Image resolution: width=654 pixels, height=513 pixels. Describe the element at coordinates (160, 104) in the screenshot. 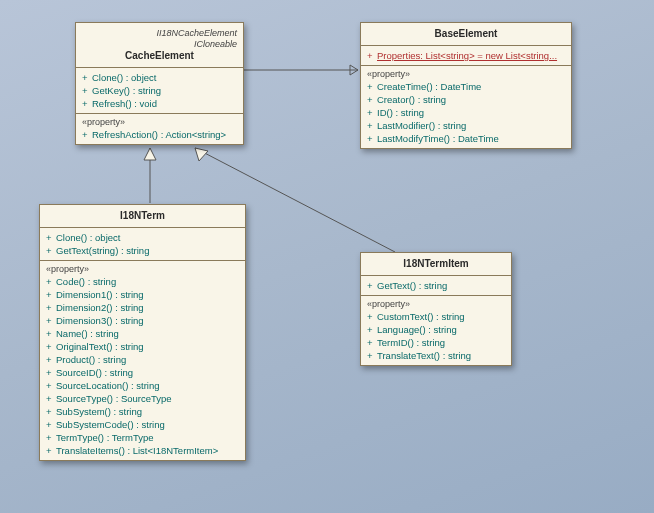

I see `operation: +Refresh() : void` at that location.